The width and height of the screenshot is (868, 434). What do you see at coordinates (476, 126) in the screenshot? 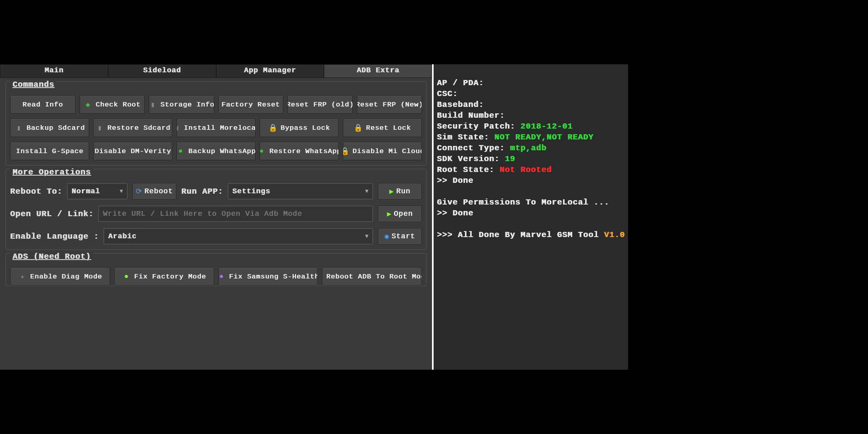
I see `log-line: Security Patch:` at bounding box center [476, 126].